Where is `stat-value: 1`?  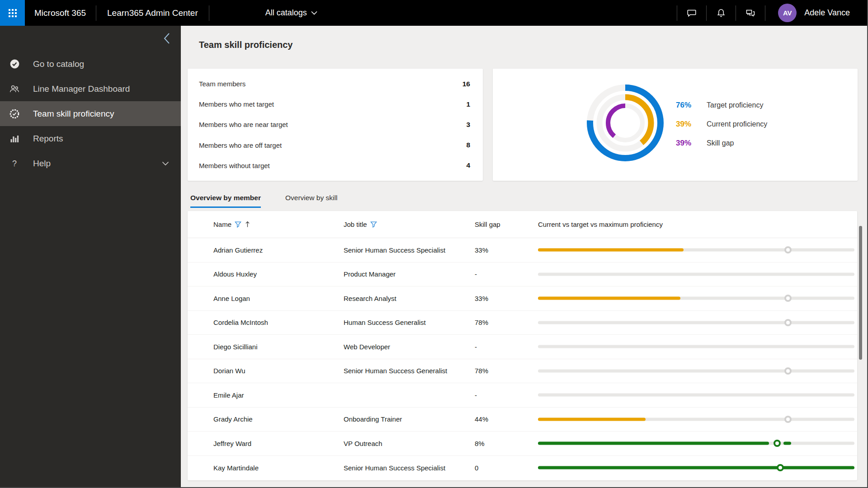
stat-value: 1 is located at coordinates (468, 104).